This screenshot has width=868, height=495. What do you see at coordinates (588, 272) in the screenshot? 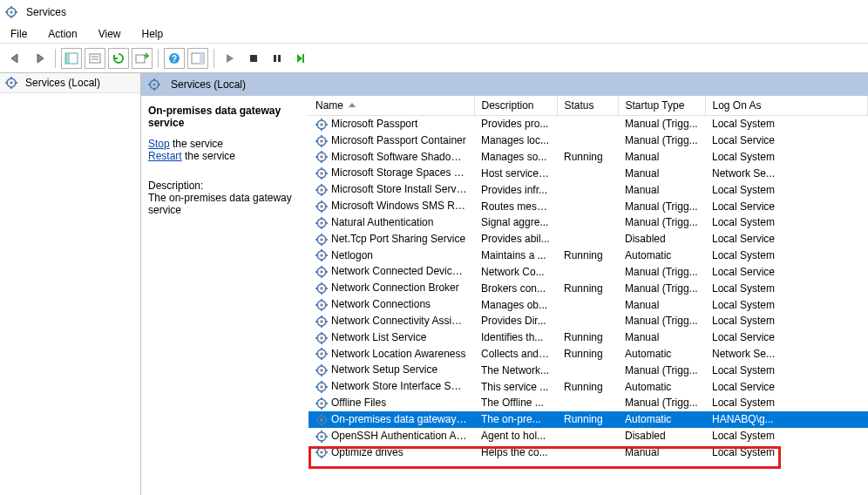
I see `table-row: Network Connected Devices ...Network Co.…` at bounding box center [588, 272].